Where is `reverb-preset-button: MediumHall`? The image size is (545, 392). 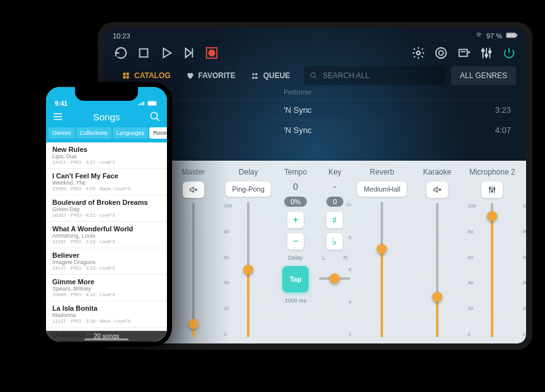
reverb-preset-button: MediumHall is located at coordinates (382, 189).